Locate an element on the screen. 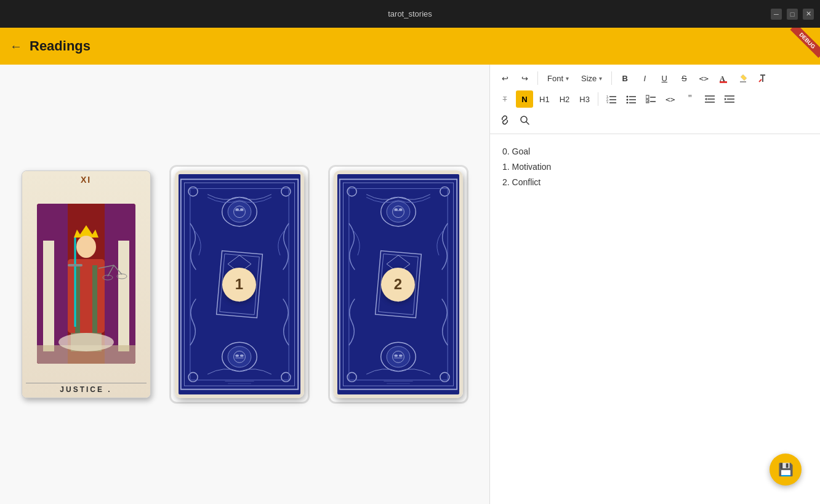 The height and width of the screenshot is (504, 820). unordered-list-button is located at coordinates (631, 99).